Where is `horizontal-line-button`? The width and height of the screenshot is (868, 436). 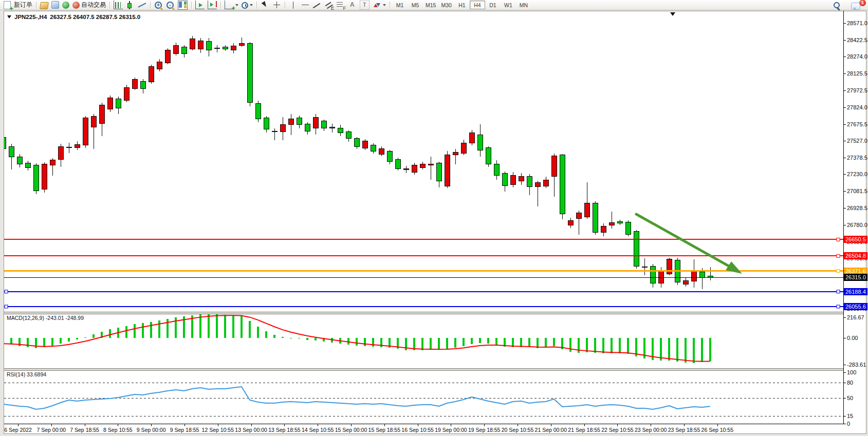 horizontal-line-button is located at coordinates (305, 5).